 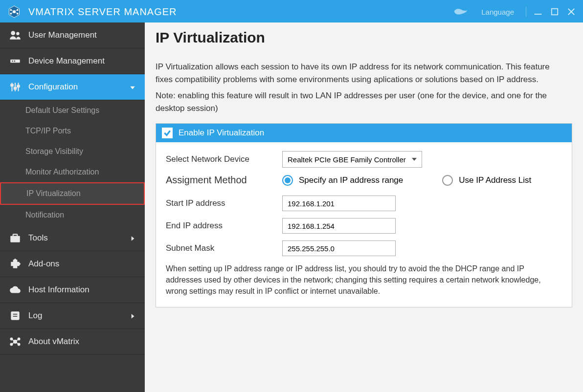 I want to click on radio-specify-range: Specify an IP address range, so click(x=342, y=180).